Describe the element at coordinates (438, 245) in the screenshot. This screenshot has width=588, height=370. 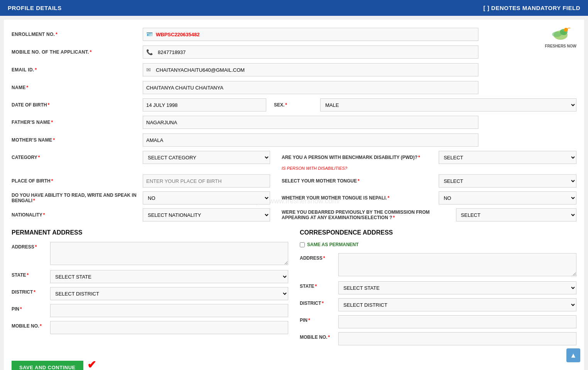
I see `same-as-permanent-row: SAME AS PERMANENT` at that location.